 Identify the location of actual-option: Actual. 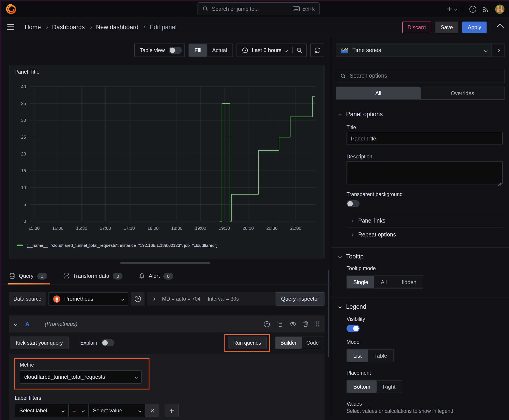
(220, 50).